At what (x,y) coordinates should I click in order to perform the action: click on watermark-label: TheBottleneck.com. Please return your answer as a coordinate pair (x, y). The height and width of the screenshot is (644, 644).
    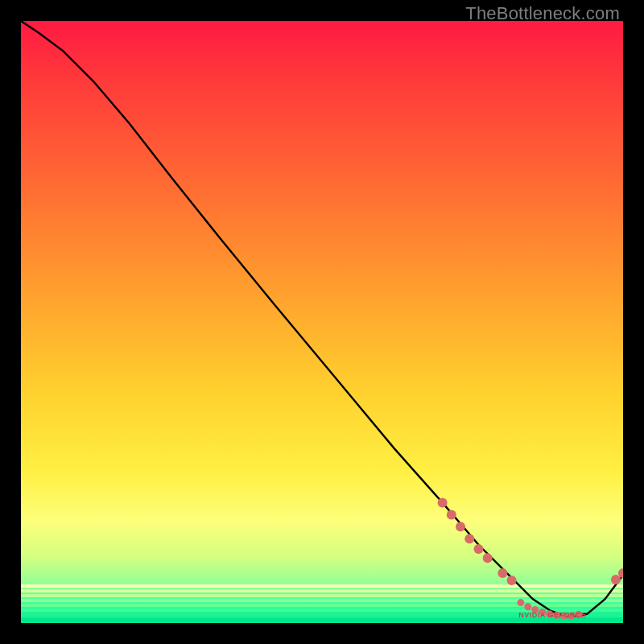
    Looking at the image, I should click on (543, 14).